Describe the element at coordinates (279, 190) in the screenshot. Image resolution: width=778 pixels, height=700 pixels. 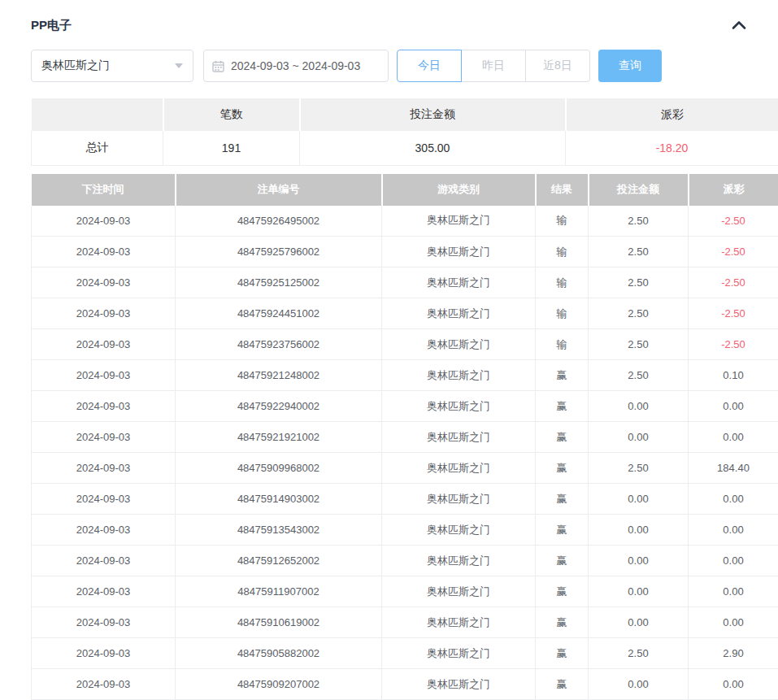
I see `col-order-no: 注单编号` at that location.